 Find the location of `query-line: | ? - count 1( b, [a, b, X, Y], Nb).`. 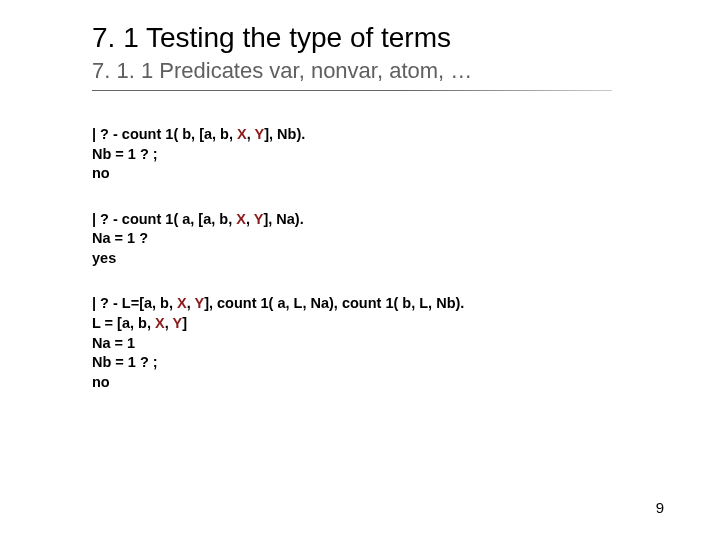

query-line: | ? - count 1( b, [a, b, X, Y], Nb). is located at coordinates (406, 135).